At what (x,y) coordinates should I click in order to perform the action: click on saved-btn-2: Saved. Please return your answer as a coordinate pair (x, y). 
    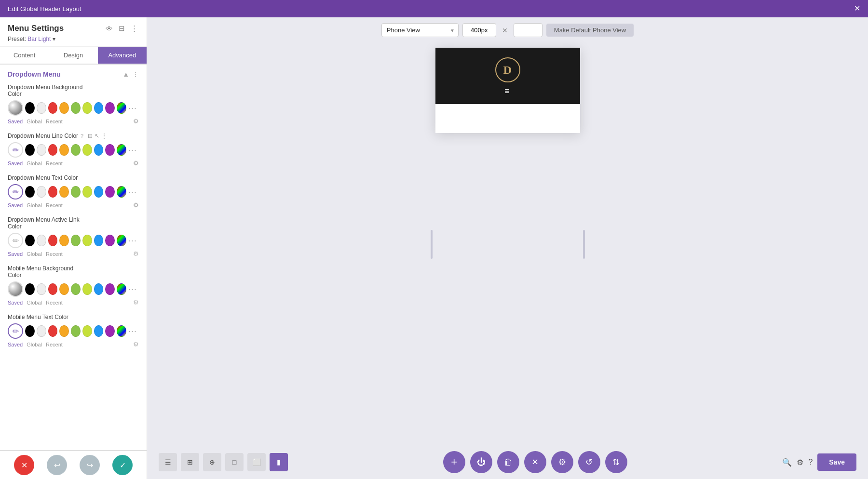
    Looking at the image, I should click on (15, 163).